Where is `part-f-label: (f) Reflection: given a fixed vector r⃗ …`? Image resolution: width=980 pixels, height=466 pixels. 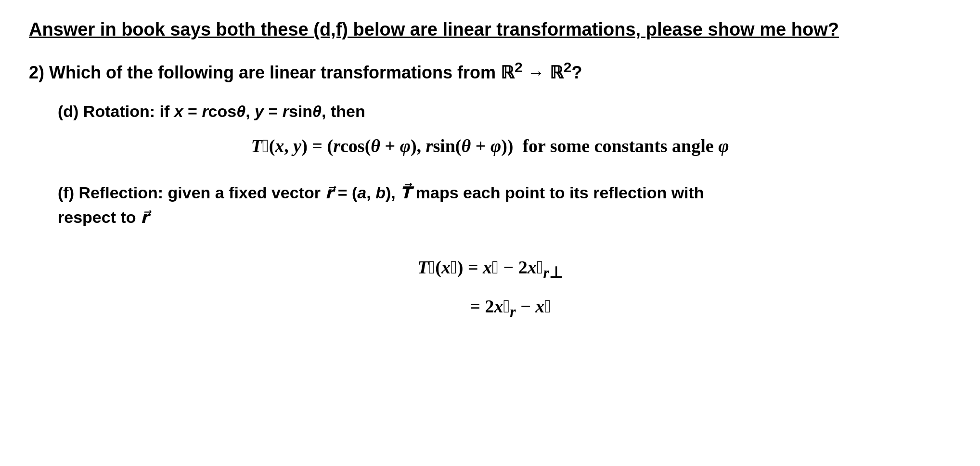 part-f-label: (f) Reflection: given a fixed vector r⃗ … is located at coordinates (381, 193).